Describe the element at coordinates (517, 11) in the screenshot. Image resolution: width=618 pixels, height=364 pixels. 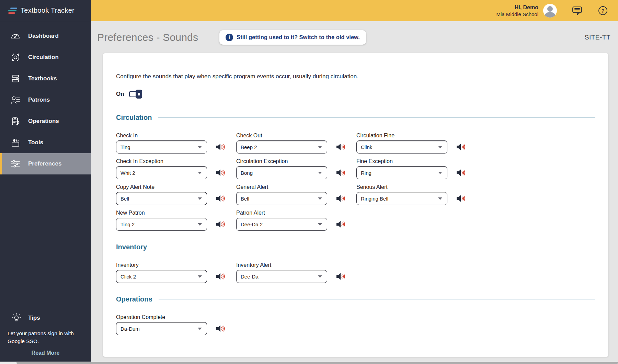
I see `user-greeting: Hi, Demo Mia Middle School` at that location.